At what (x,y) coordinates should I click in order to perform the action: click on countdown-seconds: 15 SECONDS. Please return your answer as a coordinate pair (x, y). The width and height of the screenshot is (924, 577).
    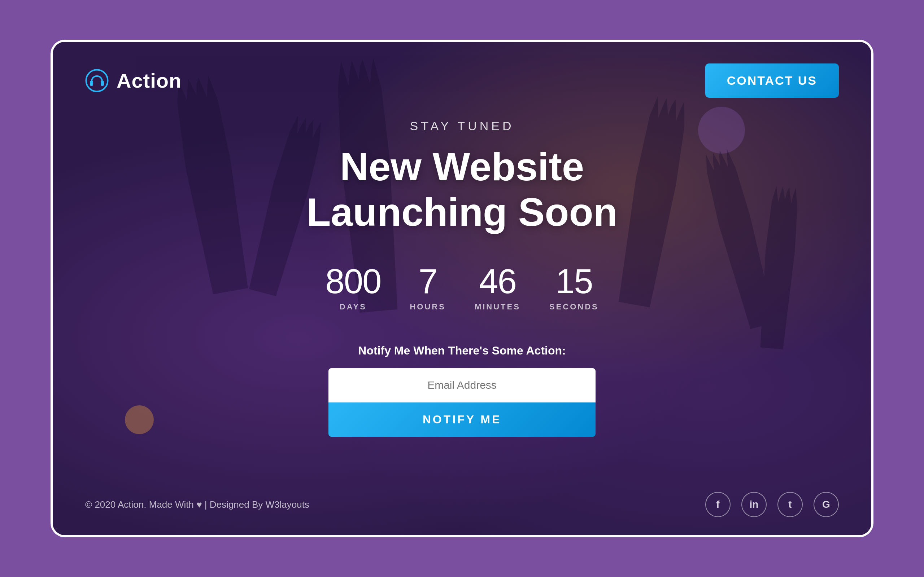
    Looking at the image, I should click on (574, 288).